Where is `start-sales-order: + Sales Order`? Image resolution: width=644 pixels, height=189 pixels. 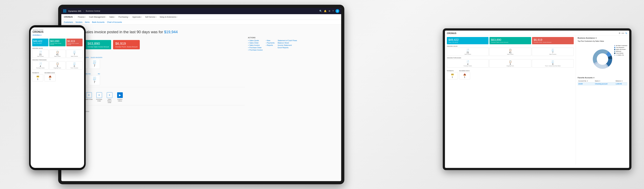
start-sales-order: + Sales Order is located at coordinates (89, 98).